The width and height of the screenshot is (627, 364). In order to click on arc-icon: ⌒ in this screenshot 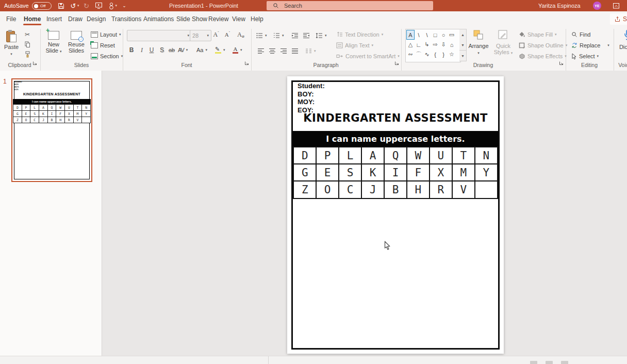, I will do `click(419, 55)`.